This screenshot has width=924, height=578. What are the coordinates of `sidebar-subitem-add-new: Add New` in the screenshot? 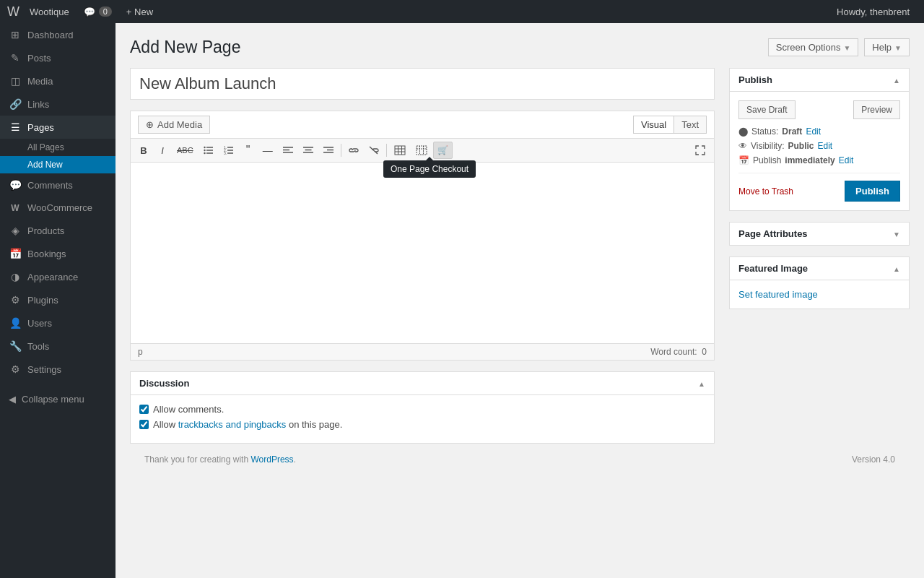 It's located at (58, 165).